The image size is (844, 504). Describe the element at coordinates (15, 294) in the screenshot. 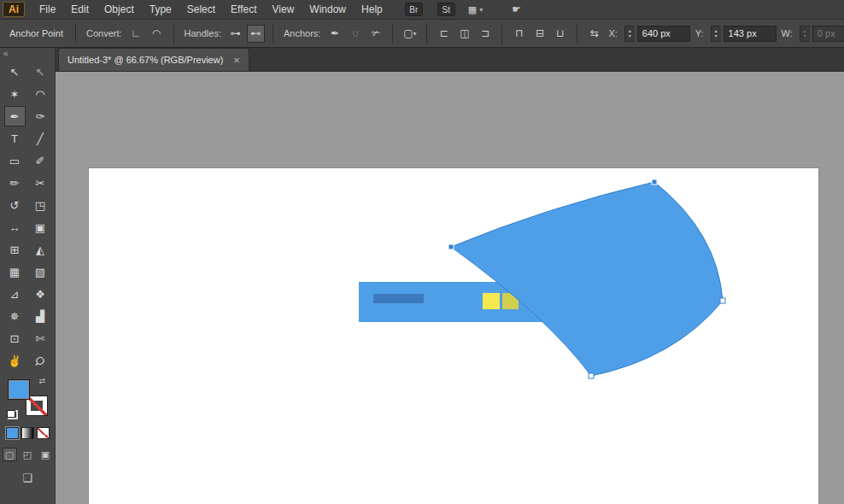

I see `eyedropper-tool: ⊿` at that location.